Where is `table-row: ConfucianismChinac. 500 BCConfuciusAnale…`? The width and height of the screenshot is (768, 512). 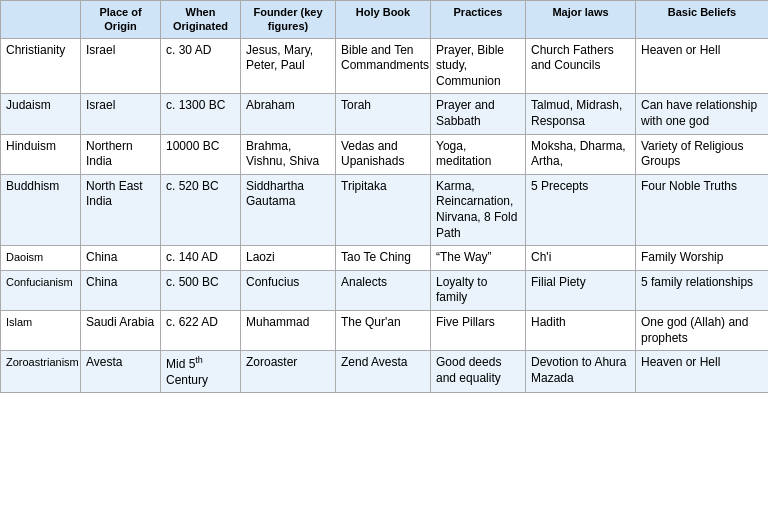
table-row: ConfucianismChinac. 500 BCConfuciusAnale… is located at coordinates (385, 290).